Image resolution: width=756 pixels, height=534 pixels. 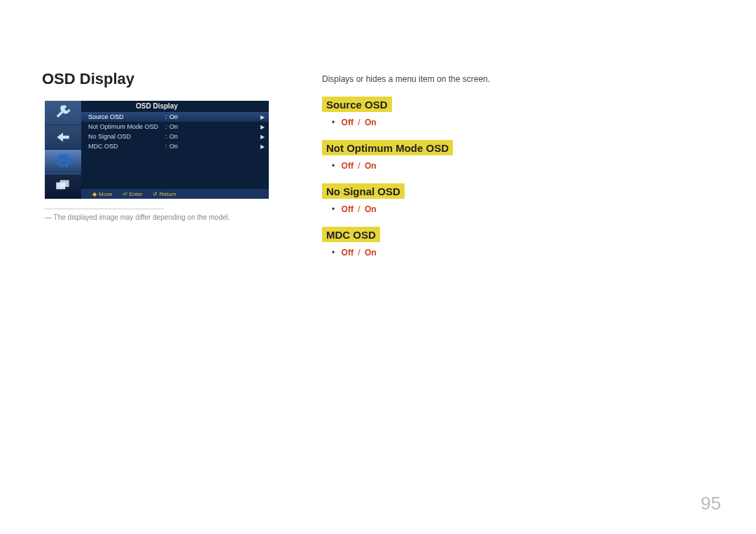 I want to click on section-no-signal-osd: No Signal OSD • Off / On, so click(x=518, y=199).